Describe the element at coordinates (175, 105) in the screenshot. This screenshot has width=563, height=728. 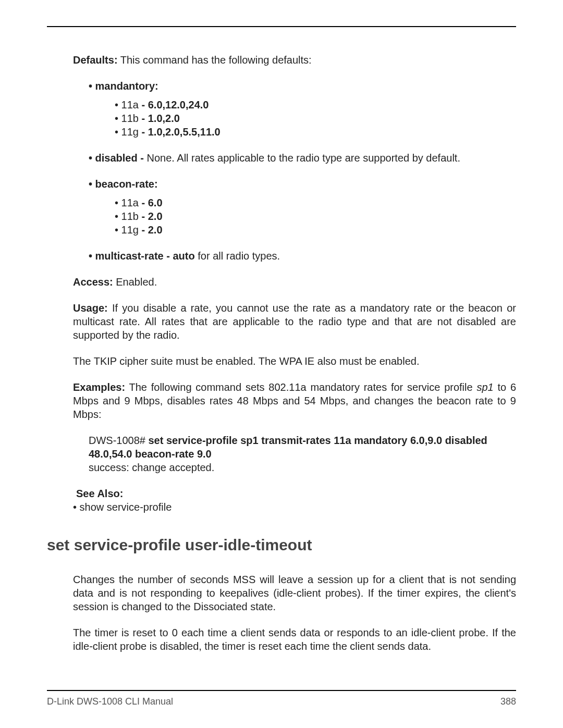
I see `mandatory-11a-val: - 6.0,12.0,24.0` at that location.